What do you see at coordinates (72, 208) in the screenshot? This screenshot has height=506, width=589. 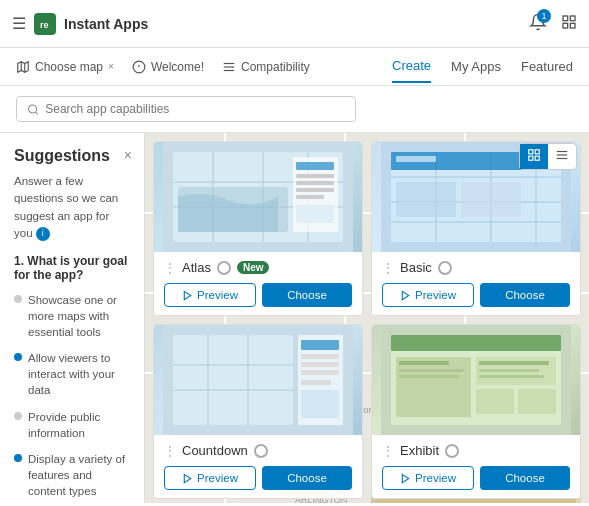 I see `sidebar-description: Answer a few questions so we can suggest…` at bounding box center [72, 208].